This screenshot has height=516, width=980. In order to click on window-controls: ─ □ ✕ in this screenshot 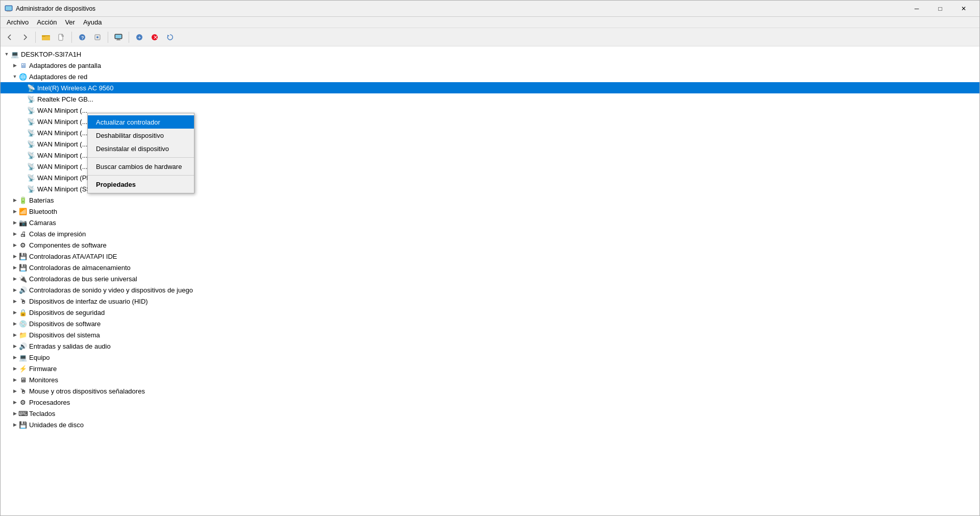, I will do `click(940, 9)`.